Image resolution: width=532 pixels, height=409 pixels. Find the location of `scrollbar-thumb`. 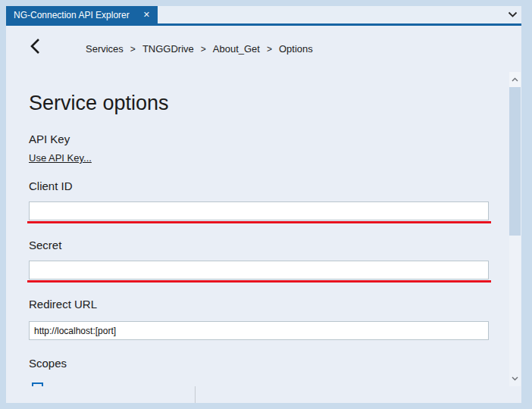

scrollbar-thumb is located at coordinates (515, 161).